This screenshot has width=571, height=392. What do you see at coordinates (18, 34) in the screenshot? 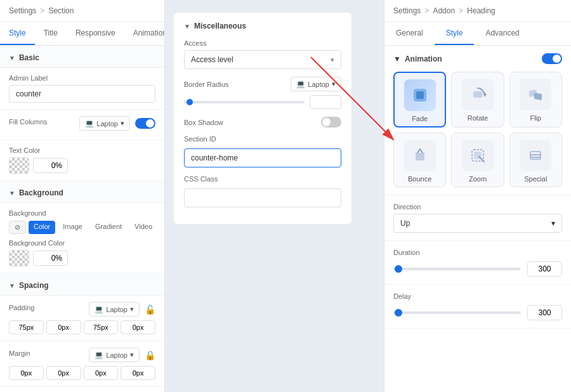
I see `tab-style: Style` at bounding box center [18, 34].